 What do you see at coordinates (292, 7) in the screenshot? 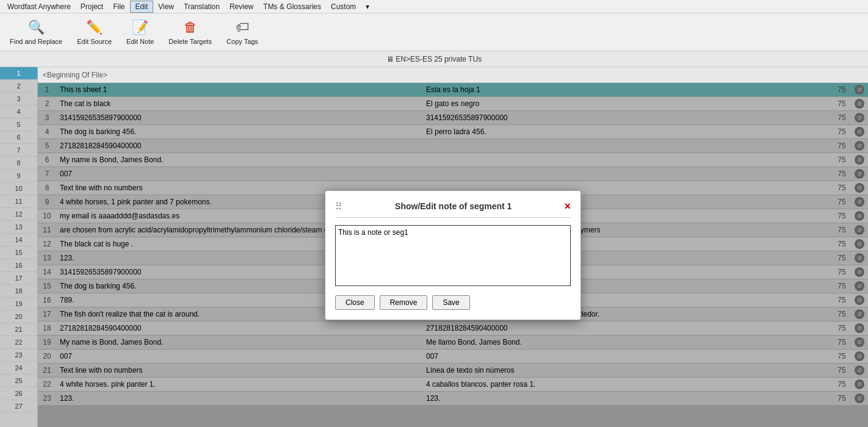
I see `menu-tms: TMs & Glossaries` at bounding box center [292, 7].